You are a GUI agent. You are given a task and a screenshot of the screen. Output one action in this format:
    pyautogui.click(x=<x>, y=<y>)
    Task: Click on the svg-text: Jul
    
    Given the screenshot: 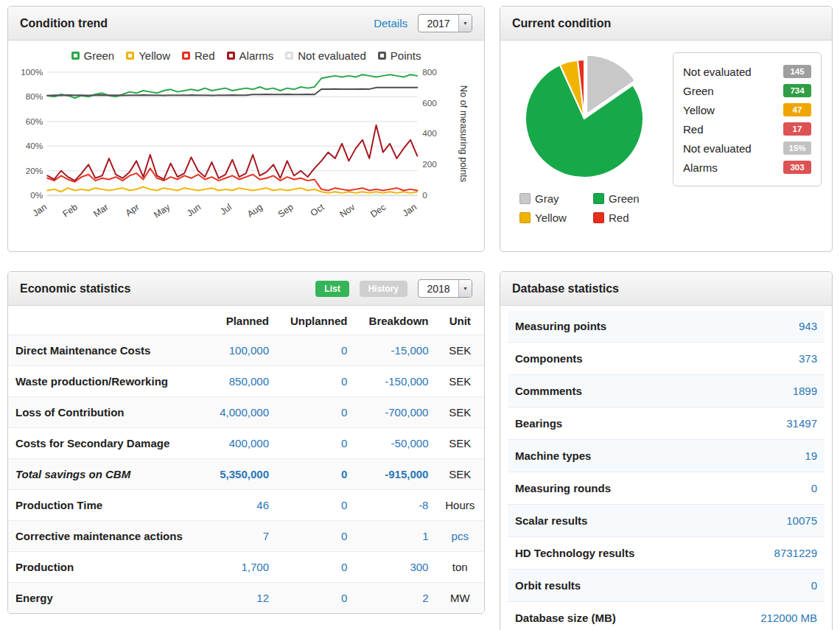 What is the action you would take?
    pyautogui.click(x=225, y=209)
    